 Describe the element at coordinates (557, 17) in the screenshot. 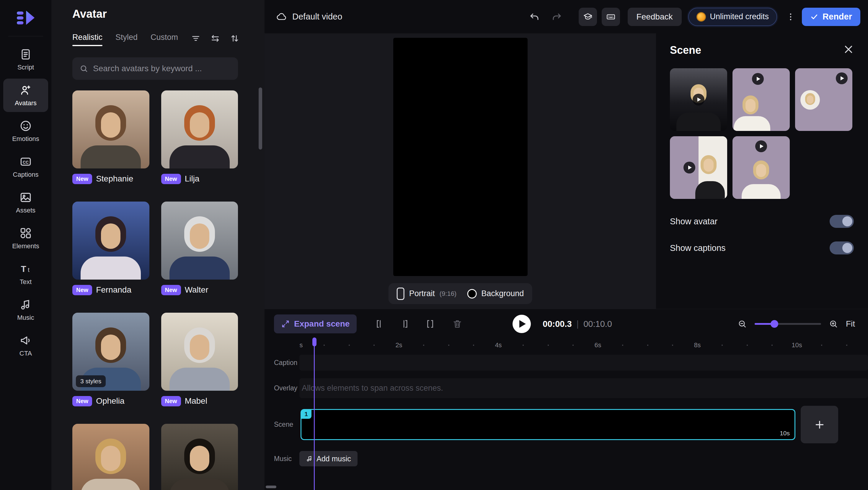

I see `redo-icon` at that location.